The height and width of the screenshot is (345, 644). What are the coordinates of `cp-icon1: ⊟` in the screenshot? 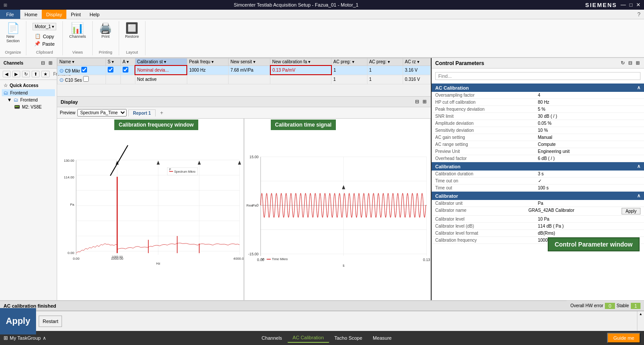 It's located at (630, 63).